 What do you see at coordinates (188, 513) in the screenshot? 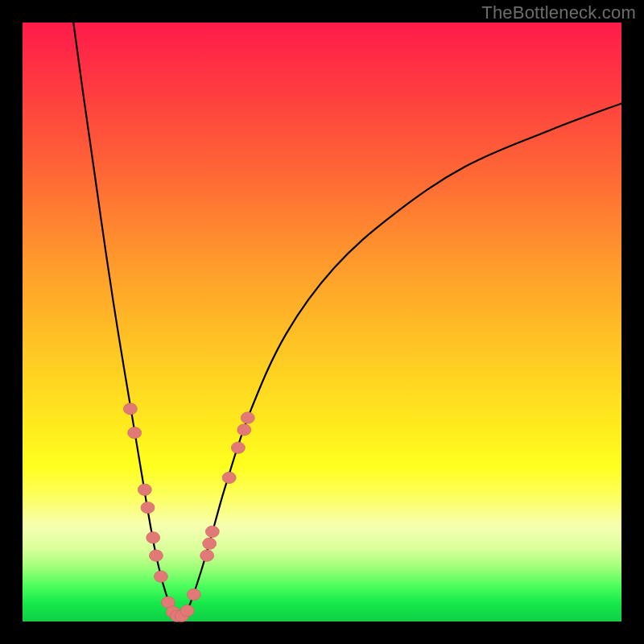
I see `curve-markers` at bounding box center [188, 513].